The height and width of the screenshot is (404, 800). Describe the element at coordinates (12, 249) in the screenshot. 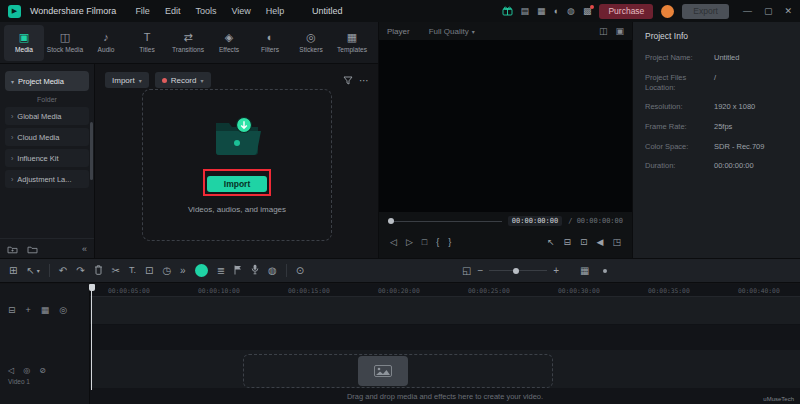

I see `new-folder-icon` at that location.